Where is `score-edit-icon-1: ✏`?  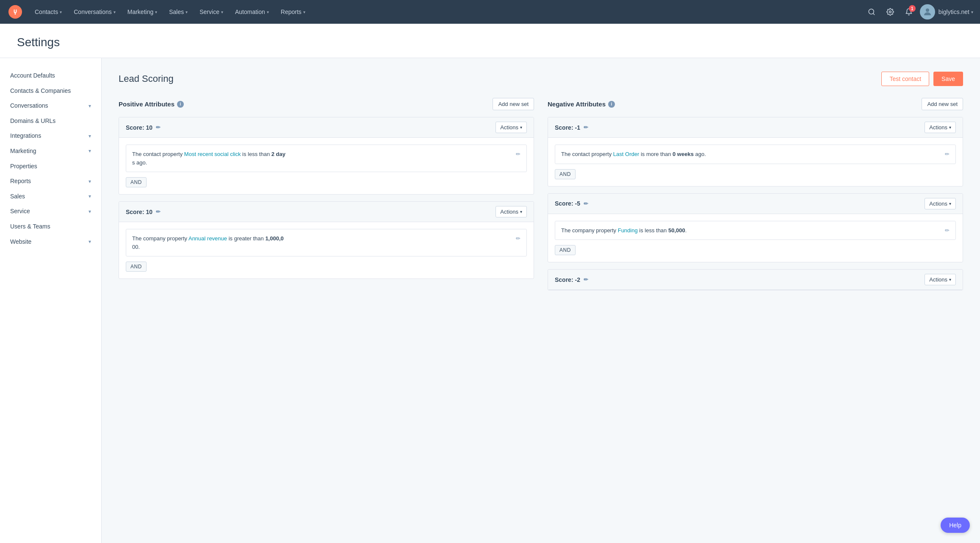 score-edit-icon-1: ✏ is located at coordinates (158, 127).